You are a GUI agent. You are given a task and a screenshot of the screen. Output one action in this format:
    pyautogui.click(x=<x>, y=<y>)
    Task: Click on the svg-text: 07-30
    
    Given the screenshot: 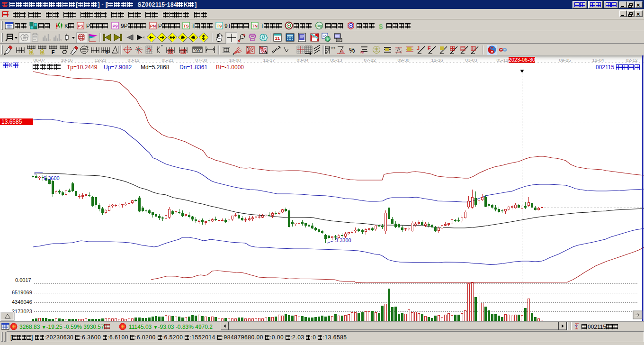 What is the action you would take?
    pyautogui.click(x=201, y=60)
    